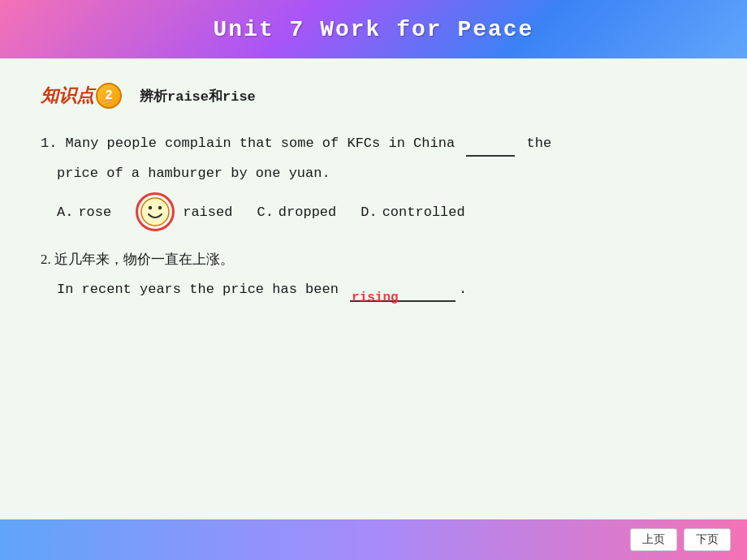 This screenshot has height=560, width=747. What do you see at coordinates (307, 213) in the screenshot?
I see `option-c-text: dropped` at bounding box center [307, 213].